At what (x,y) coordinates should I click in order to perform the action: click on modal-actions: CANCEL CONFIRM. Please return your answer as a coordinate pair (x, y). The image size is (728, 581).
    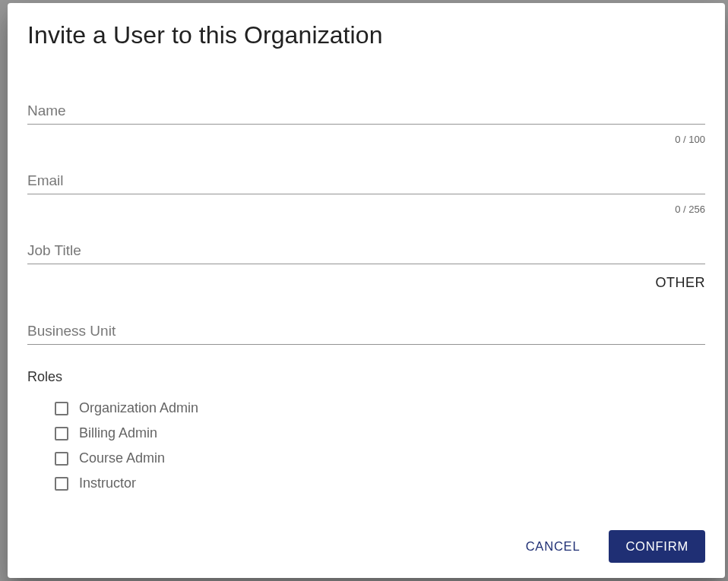
    Looking at the image, I should click on (366, 539).